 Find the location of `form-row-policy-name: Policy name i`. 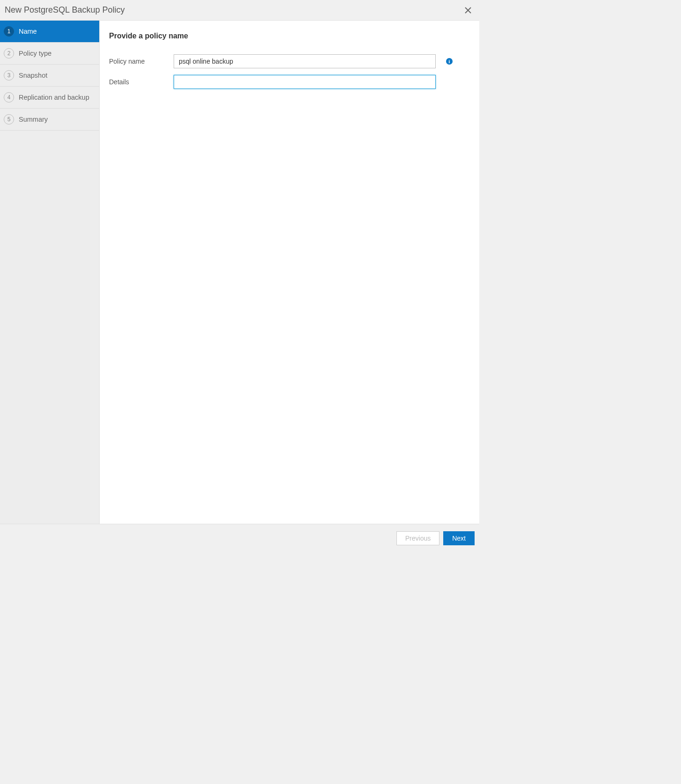

form-row-policy-name: Policy name i is located at coordinates (289, 61).